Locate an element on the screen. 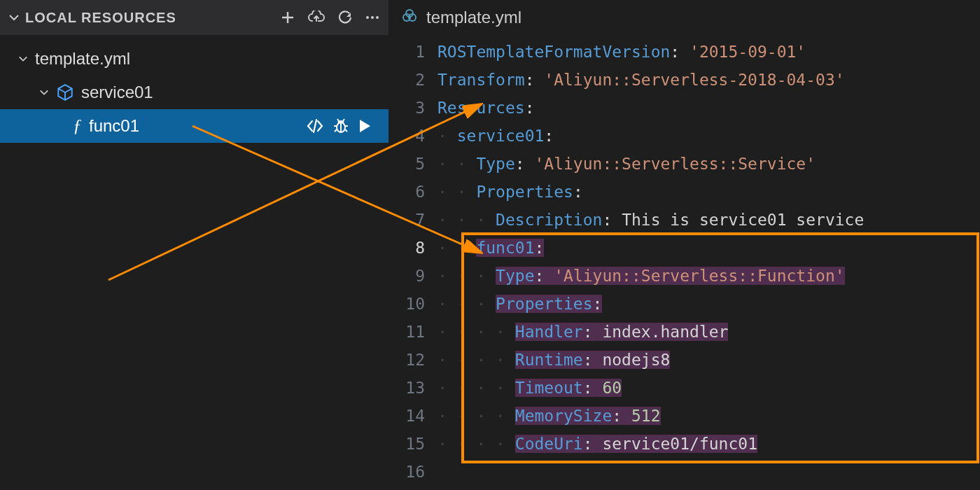  line-number: 14 is located at coordinates (407, 416).